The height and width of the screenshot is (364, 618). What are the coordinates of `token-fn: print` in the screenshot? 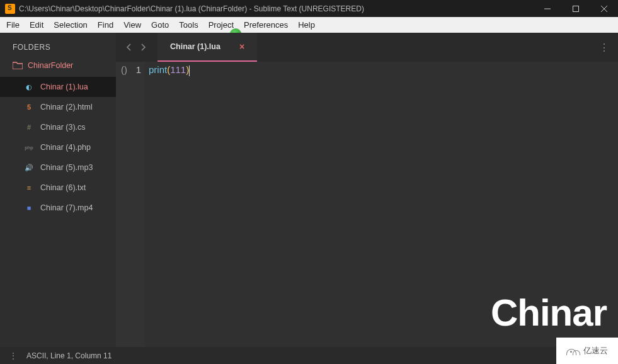 It's located at (157, 69).